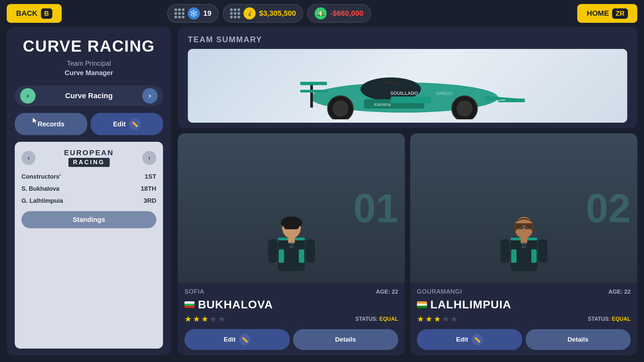  Describe the element at coordinates (599, 319) in the screenshot. I see `status-label-2: STATUS:` at that location.